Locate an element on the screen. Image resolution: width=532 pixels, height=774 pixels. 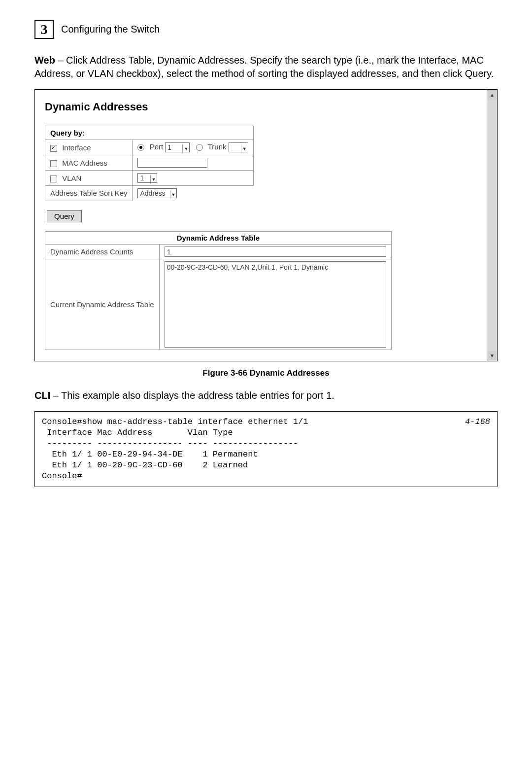
scrollbar: ▲ ▼ is located at coordinates (492, 225).